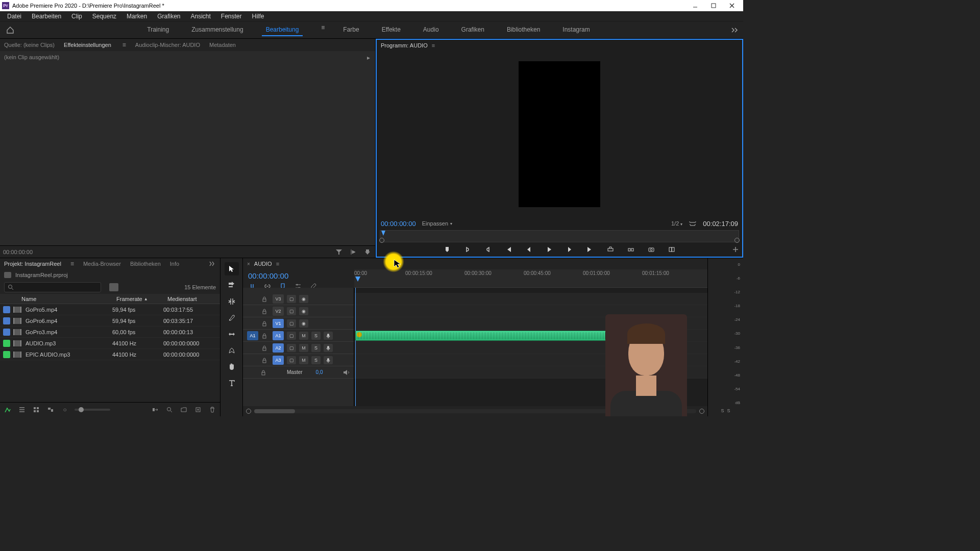 The image size is (980, 551). I want to click on new-bin-button, so click(114, 287).